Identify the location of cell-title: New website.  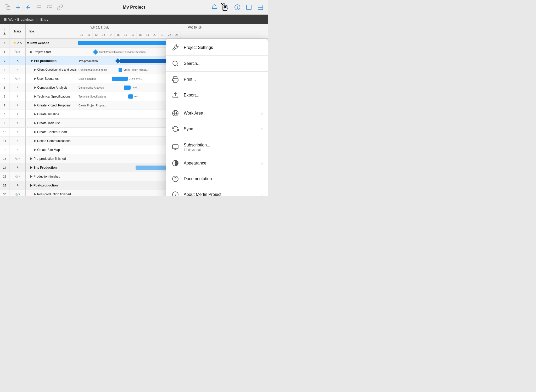
(52, 43).